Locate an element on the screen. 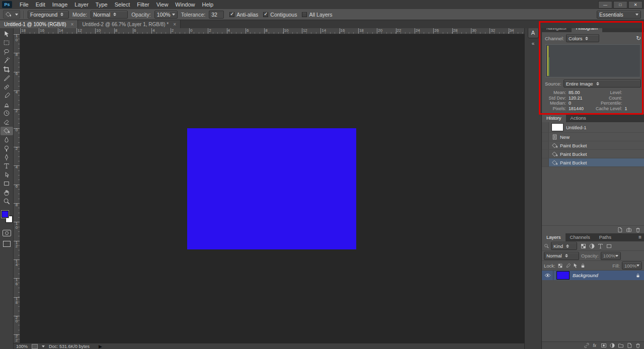  history-state: New is located at coordinates (593, 137).